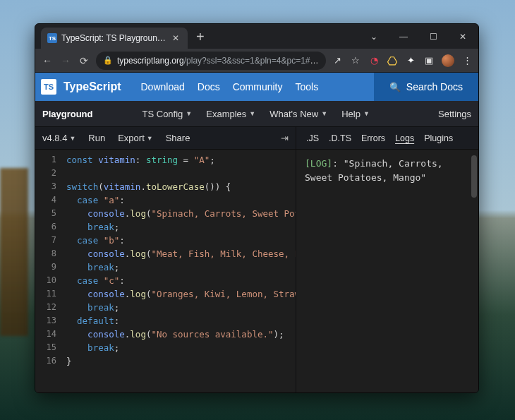  Describe the element at coordinates (474, 176) in the screenshot. I see `scrollbar-thumb` at that location.